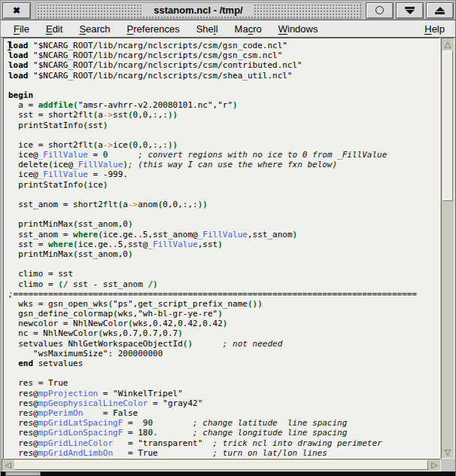  What do you see at coordinates (448, 452) in the screenshot?
I see `scroll-down-button: ▽` at bounding box center [448, 452].